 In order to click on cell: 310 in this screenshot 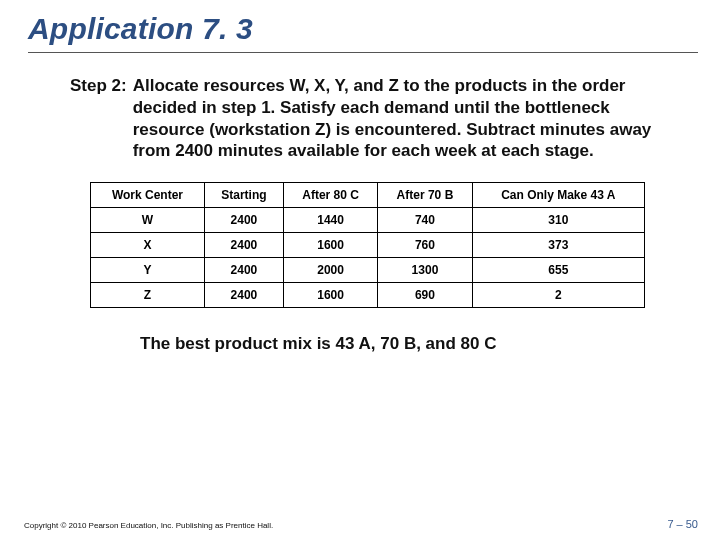, I will do `click(558, 220)`.